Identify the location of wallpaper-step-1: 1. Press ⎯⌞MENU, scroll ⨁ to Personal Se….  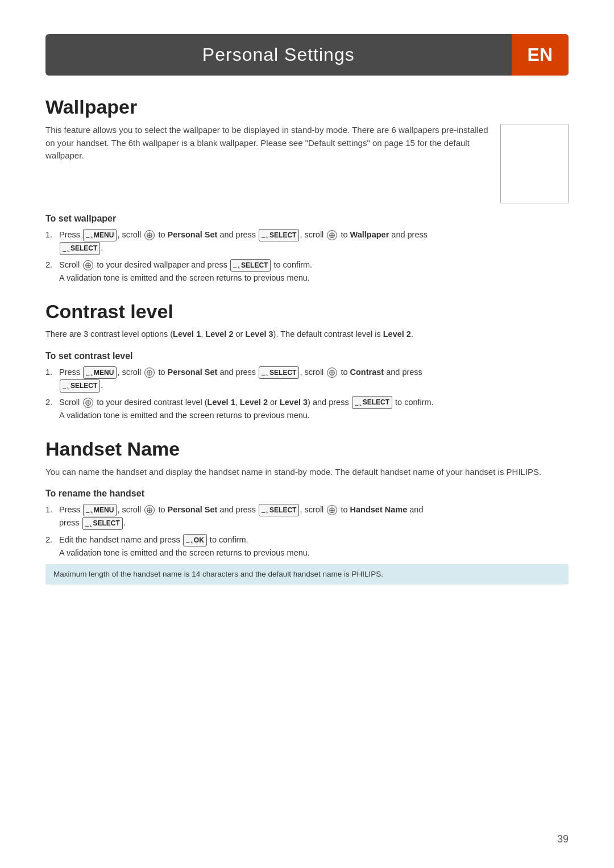
(307, 242).